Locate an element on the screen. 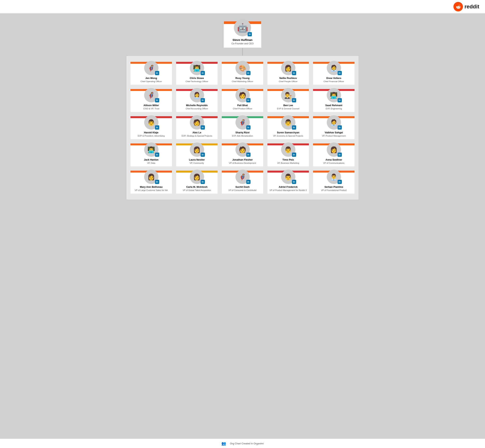  footer-text: Org Chart Created in Organimi is located at coordinates (247, 444).